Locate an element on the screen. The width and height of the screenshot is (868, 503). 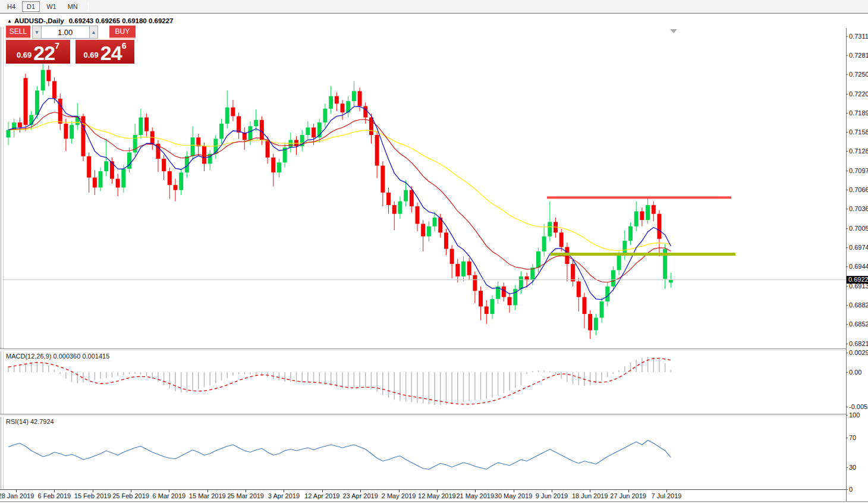
date-axis-label: 6 Feb 2019 is located at coordinates (55, 496).